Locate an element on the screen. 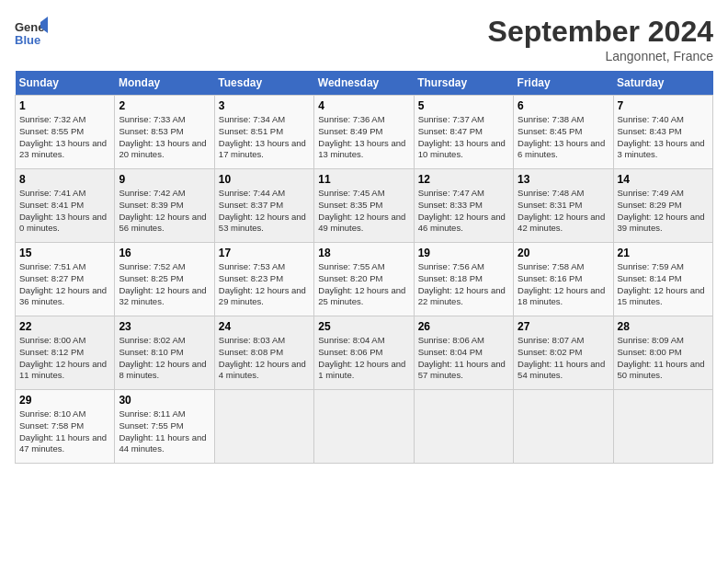  day-number: 27 is located at coordinates (563, 327).